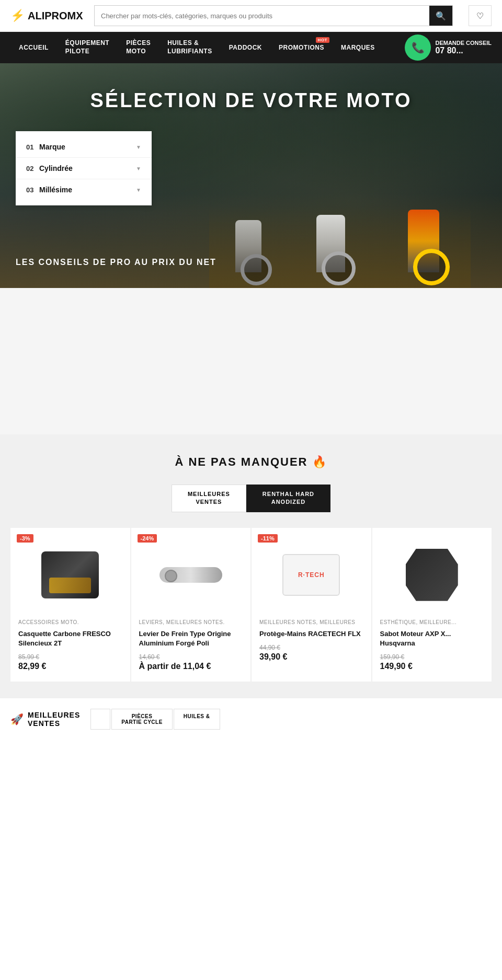 The width and height of the screenshot is (502, 980). What do you see at coordinates (432, 622) in the screenshot?
I see `product-categories-4: ESTHÉTIQUE, MEILLEURE...` at bounding box center [432, 622].